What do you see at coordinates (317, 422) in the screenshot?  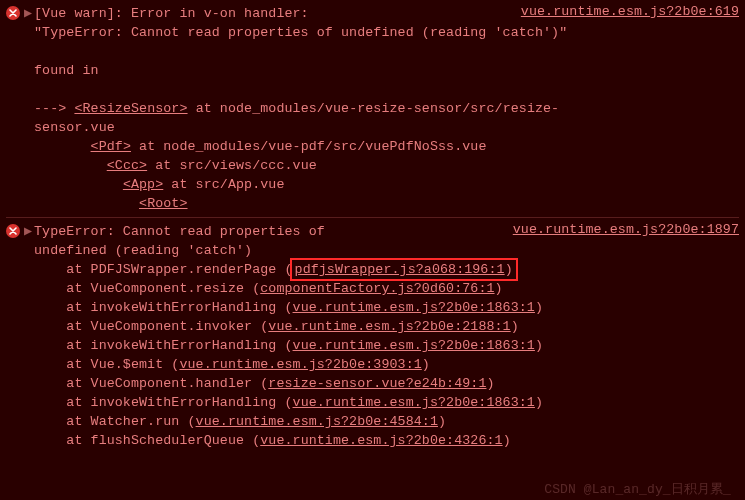 I see `stack-link: vue.runtime.esm.js?2b0e:4584:1` at bounding box center [317, 422].